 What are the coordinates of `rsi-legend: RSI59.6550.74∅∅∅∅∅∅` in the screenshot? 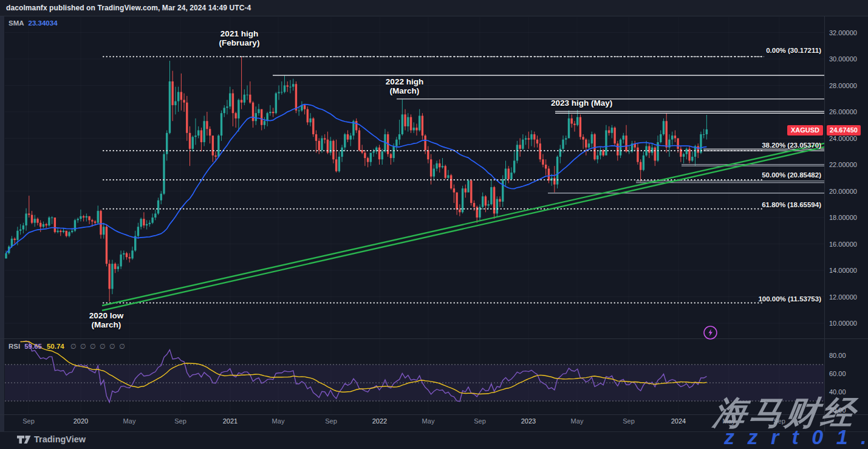 It's located at (69, 346).